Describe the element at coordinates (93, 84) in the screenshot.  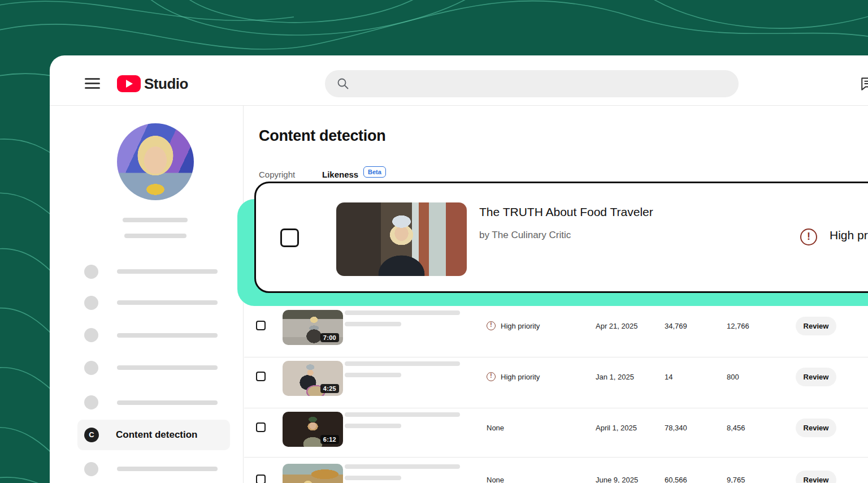
I see `menu-hamburger-icon` at that location.